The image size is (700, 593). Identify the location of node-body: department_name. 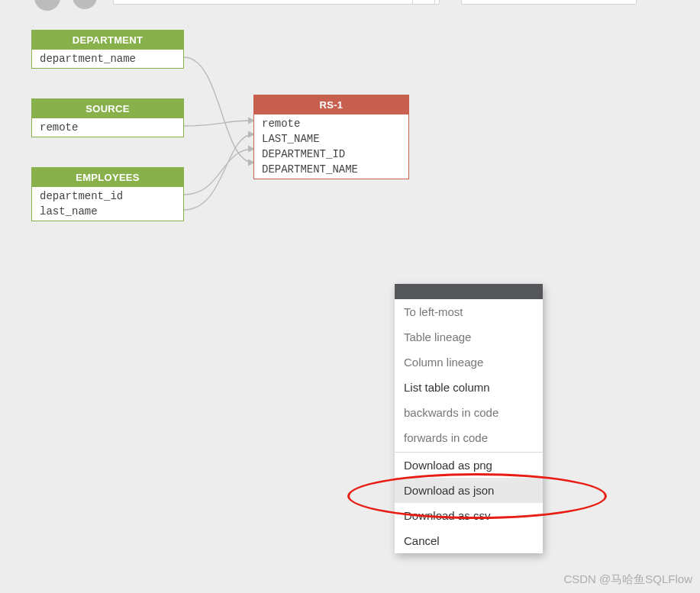
(108, 59).